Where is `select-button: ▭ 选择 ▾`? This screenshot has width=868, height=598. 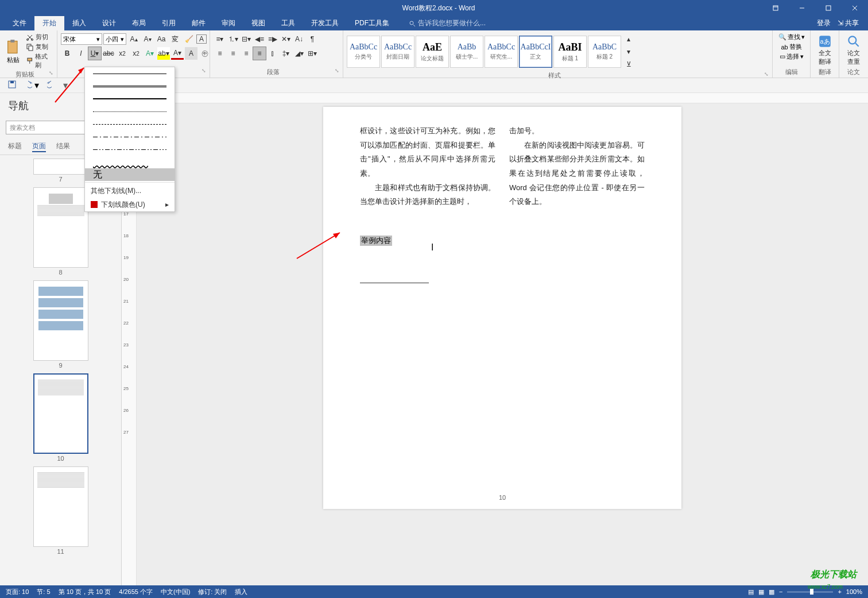
select-button: ▭ 选择 ▾ is located at coordinates (792, 56).